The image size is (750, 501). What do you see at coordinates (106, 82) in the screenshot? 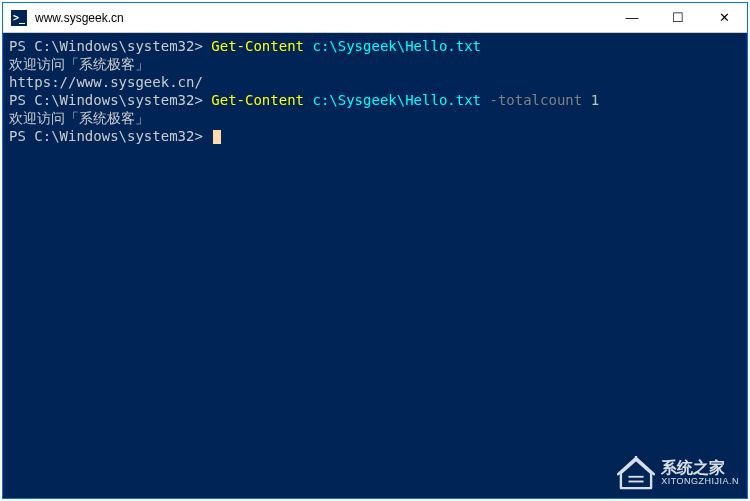
I see `terminal-output: https://www.sysgeek.cn/` at bounding box center [106, 82].